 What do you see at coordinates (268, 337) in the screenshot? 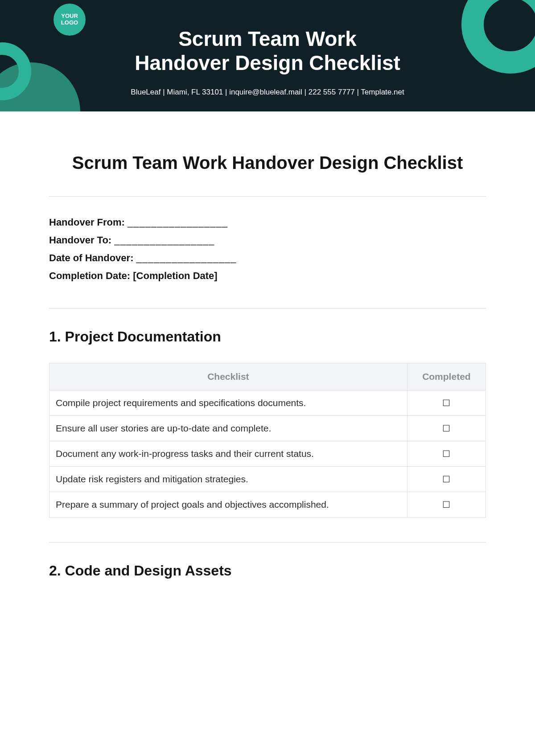
I see `section-heading-project-documentation: 1. Project Documentation` at bounding box center [268, 337].